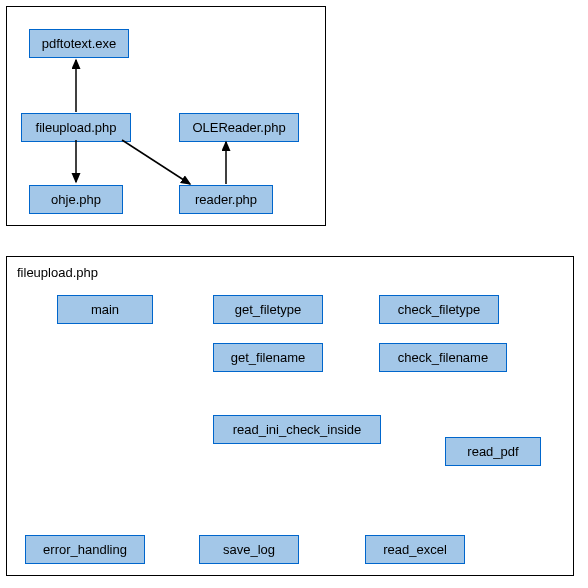  I want to click on node-label: read_pdf, so click(492, 452).